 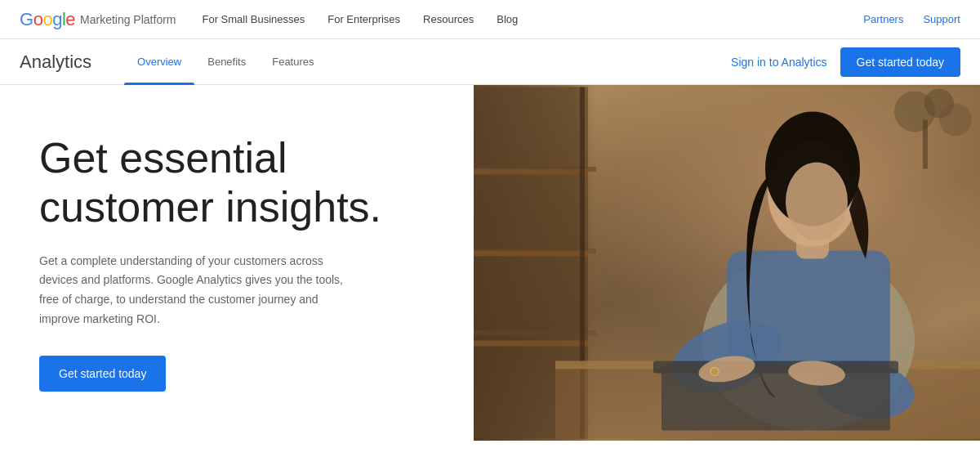 What do you see at coordinates (884, 20) in the screenshot?
I see `nav-link-partners: Partners` at bounding box center [884, 20].